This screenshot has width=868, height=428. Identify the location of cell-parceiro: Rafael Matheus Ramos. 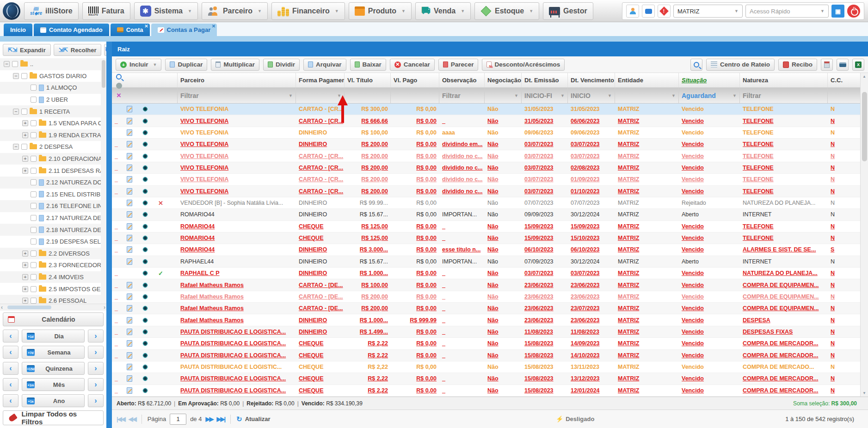
(237, 308).